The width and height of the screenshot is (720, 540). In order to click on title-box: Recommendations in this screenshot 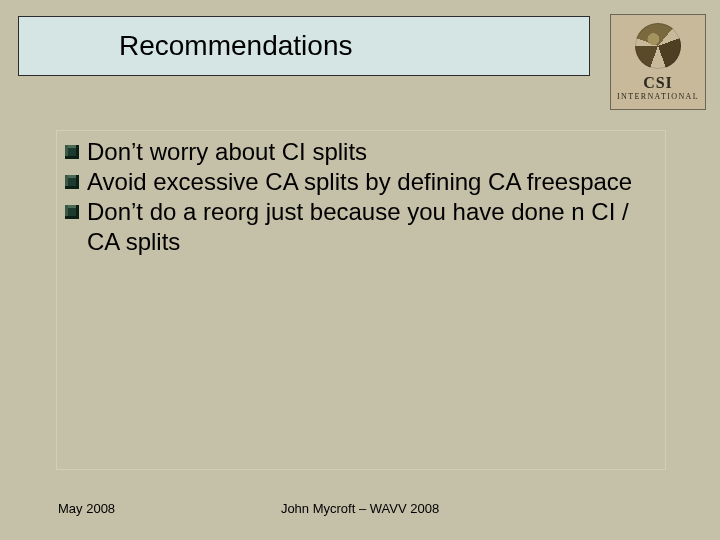, I will do `click(304, 46)`.